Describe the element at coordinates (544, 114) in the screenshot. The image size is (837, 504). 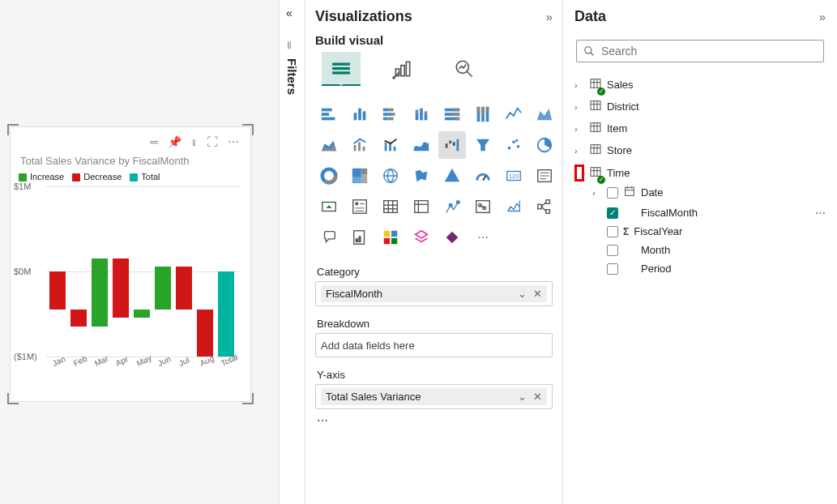
I see `viz-area` at that location.